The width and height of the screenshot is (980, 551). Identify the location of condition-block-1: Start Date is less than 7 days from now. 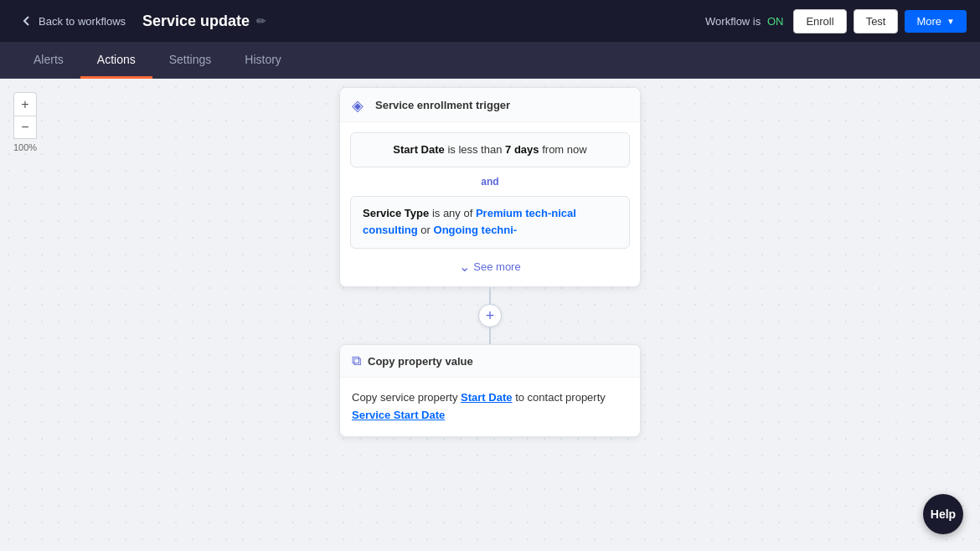
(490, 150).